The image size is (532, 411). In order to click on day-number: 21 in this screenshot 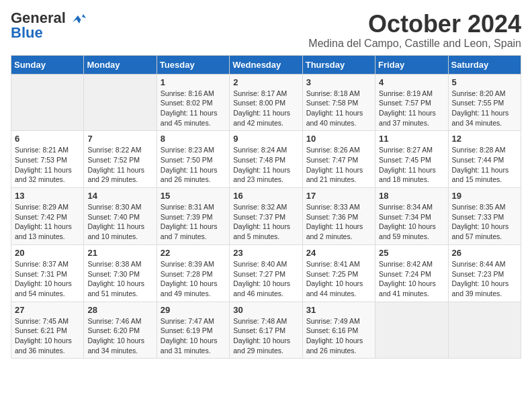, I will do `click(120, 253)`.